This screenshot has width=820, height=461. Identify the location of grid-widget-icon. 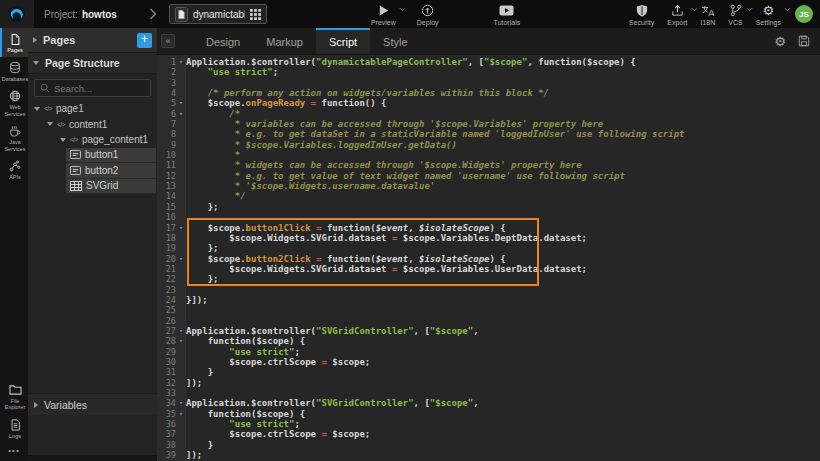
(76, 186).